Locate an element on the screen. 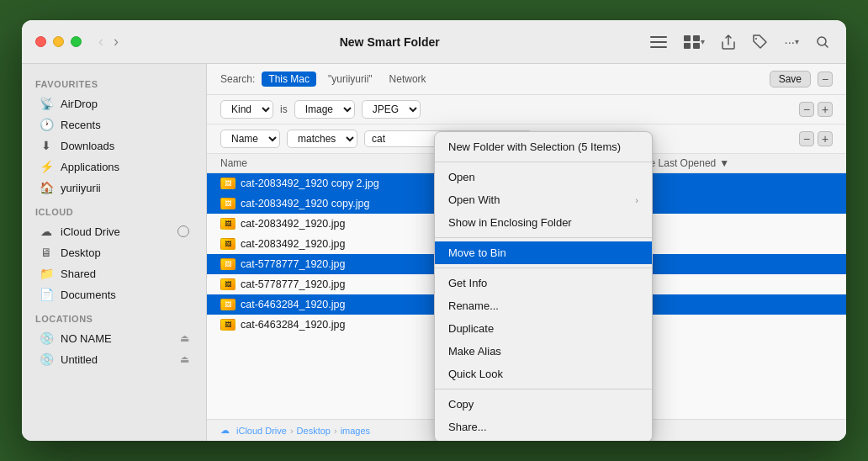  eject-icon-untitled: ⏏ is located at coordinates (185, 359).